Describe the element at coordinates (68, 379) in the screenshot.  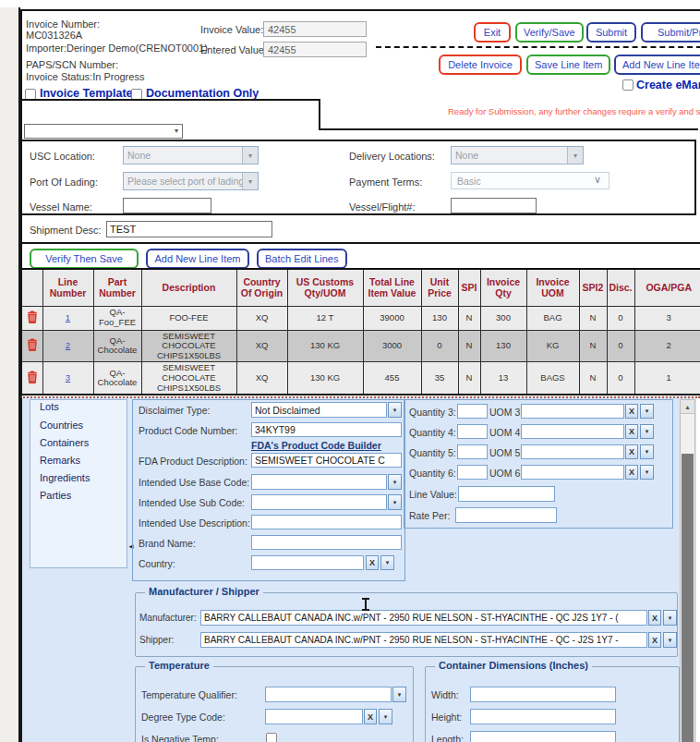
I see `line-number-cell: 3` at that location.